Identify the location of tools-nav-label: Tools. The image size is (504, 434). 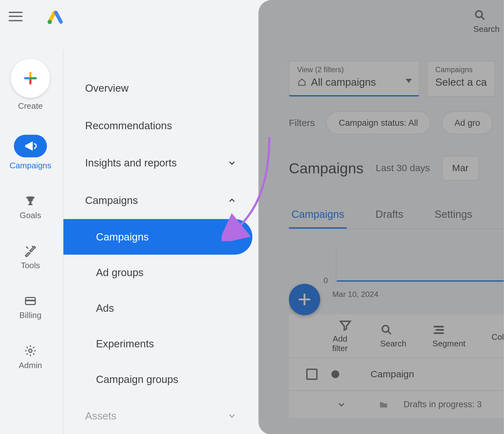
(30, 265).